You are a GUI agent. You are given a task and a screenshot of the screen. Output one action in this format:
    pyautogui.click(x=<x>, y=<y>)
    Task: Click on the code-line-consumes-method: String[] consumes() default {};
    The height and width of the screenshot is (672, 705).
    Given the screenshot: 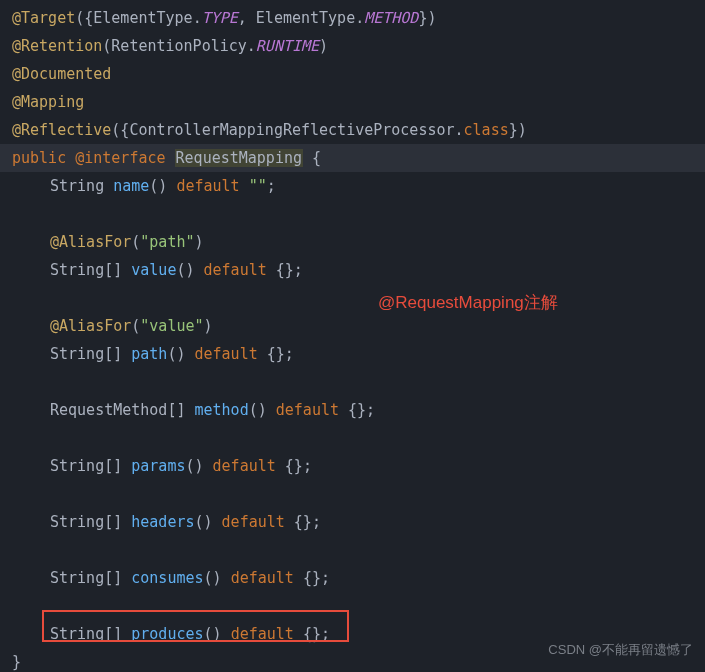 What is the action you would take?
    pyautogui.click(x=352, y=578)
    